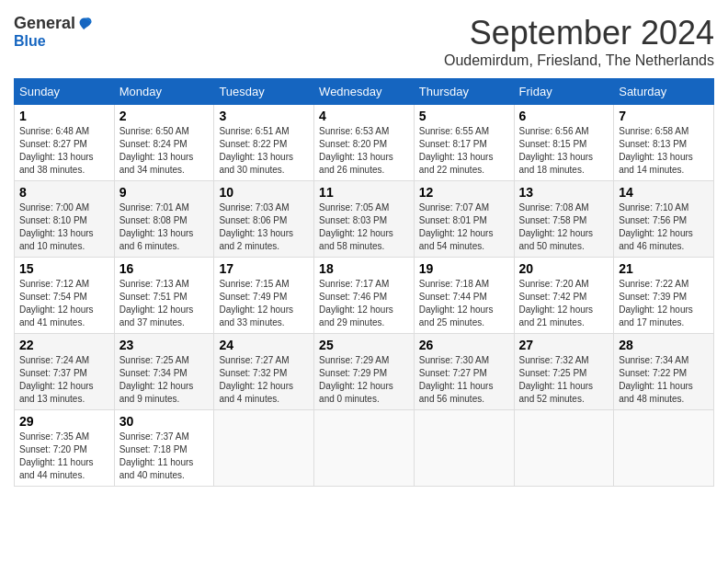 The image size is (728, 563). I want to click on calendar-cell: 15 Sunrise: 7:12 AMSunset: 7:54 PMDaylig…, so click(64, 296).